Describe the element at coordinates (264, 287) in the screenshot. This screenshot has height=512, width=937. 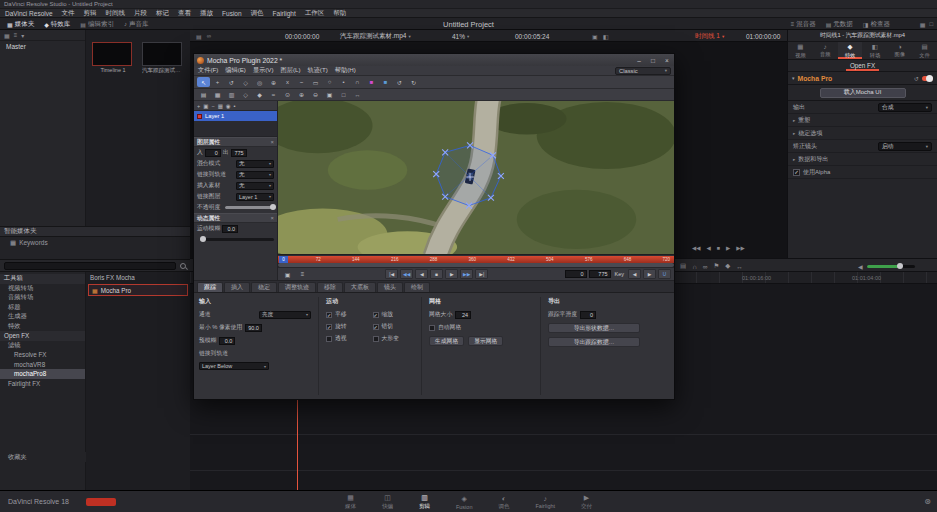
I see `module-tab: 稳定` at that location.